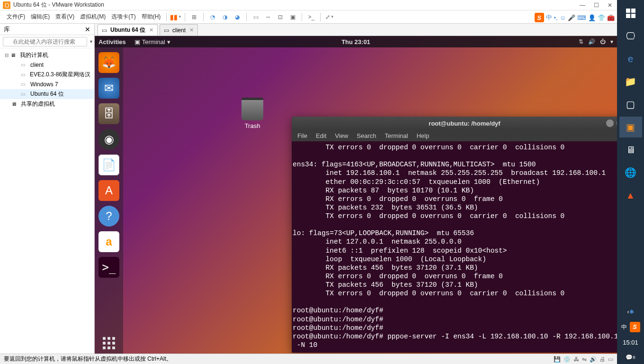 The width and height of the screenshot is (644, 364). Describe the element at coordinates (549, 18) in the screenshot. I see `ime-lang: 中` at that location.